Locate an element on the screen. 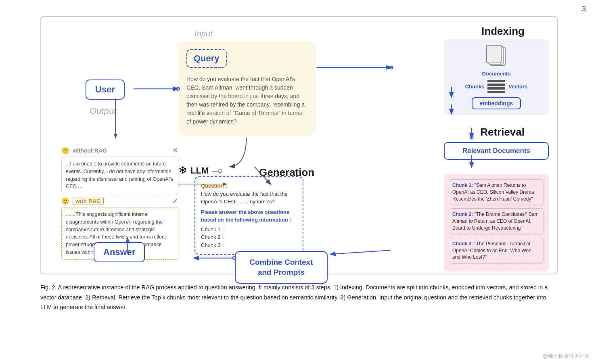 This screenshot has width=598, height=364. chunks-vectors-row: Chunks Vectors is located at coordinates (496, 86).